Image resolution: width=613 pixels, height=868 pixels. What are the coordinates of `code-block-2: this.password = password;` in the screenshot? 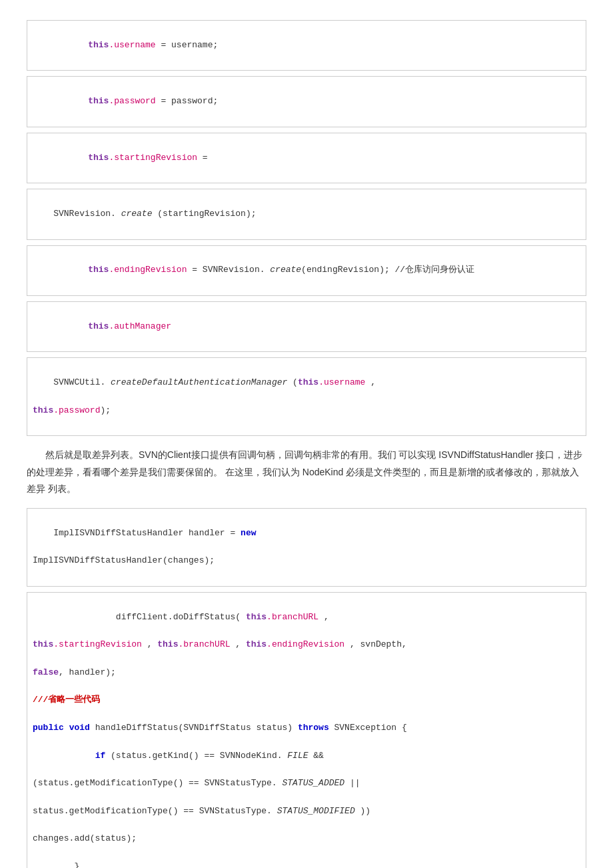 It's located at (306, 101).